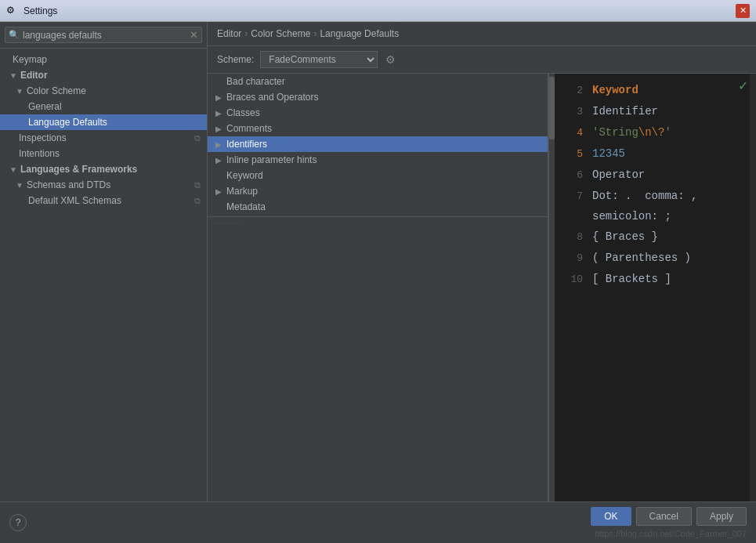  I want to click on close-button: ✕, so click(743, 11).